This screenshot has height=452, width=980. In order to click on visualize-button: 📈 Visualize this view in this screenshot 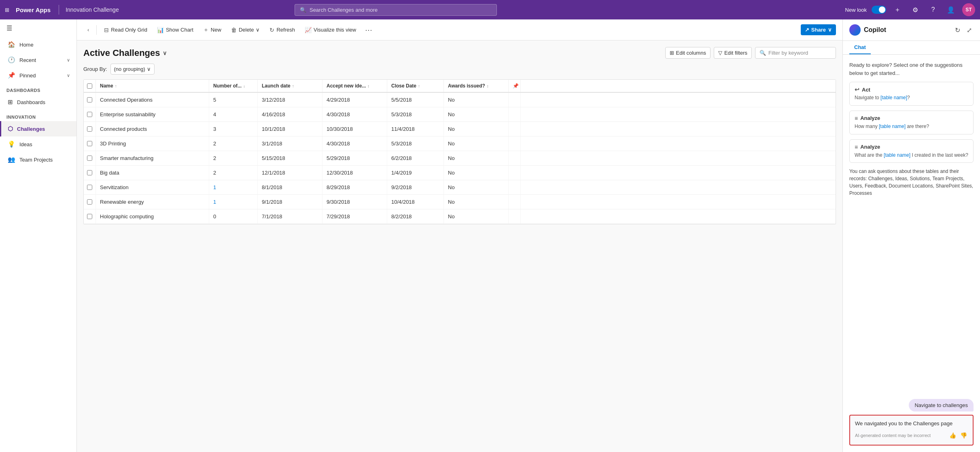, I will do `click(330, 30)`.